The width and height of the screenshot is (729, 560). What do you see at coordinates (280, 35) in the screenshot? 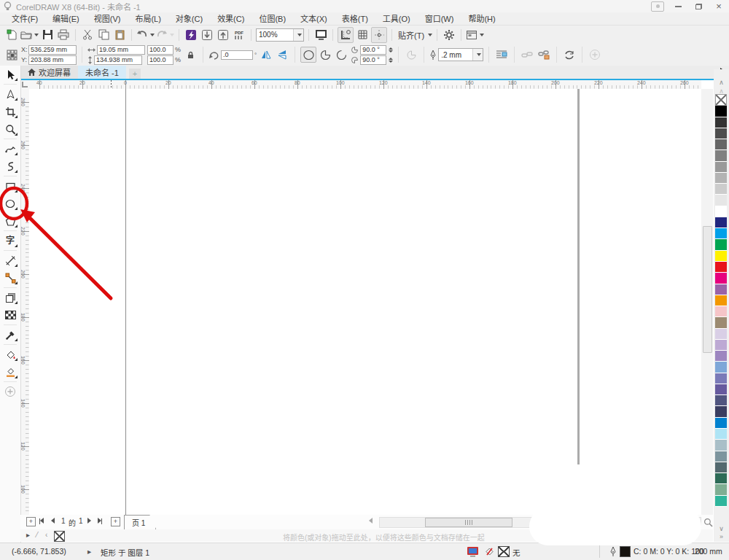
I see `zoom-level-combo` at bounding box center [280, 35].